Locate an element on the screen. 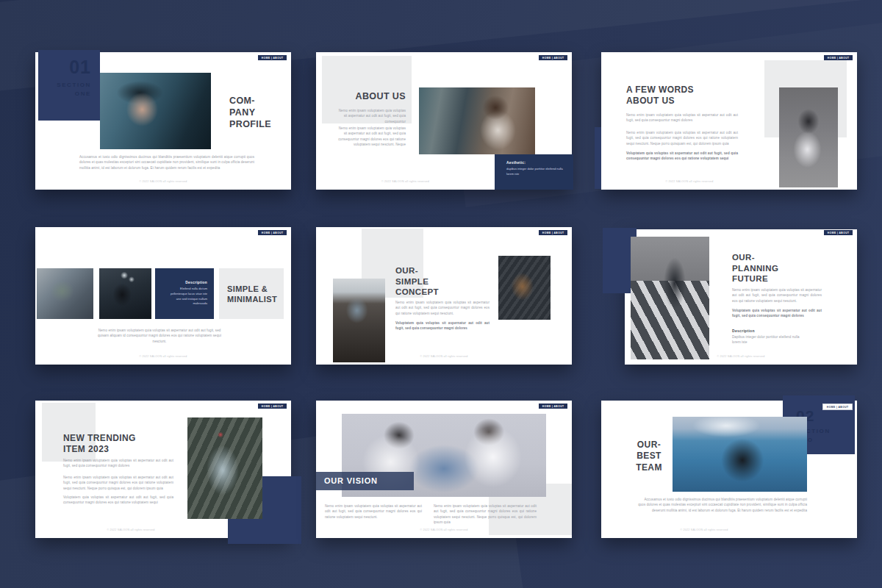  photo-night-stairs is located at coordinates (125, 294).